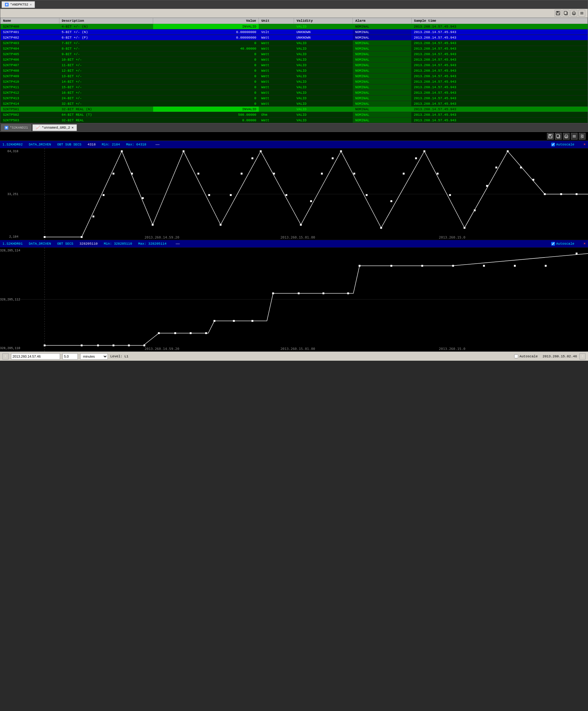 This screenshot has width=588, height=711. Describe the element at coordinates (106, 27) in the screenshot. I see `table-cell: 4-BIT +/- (N)` at that location.